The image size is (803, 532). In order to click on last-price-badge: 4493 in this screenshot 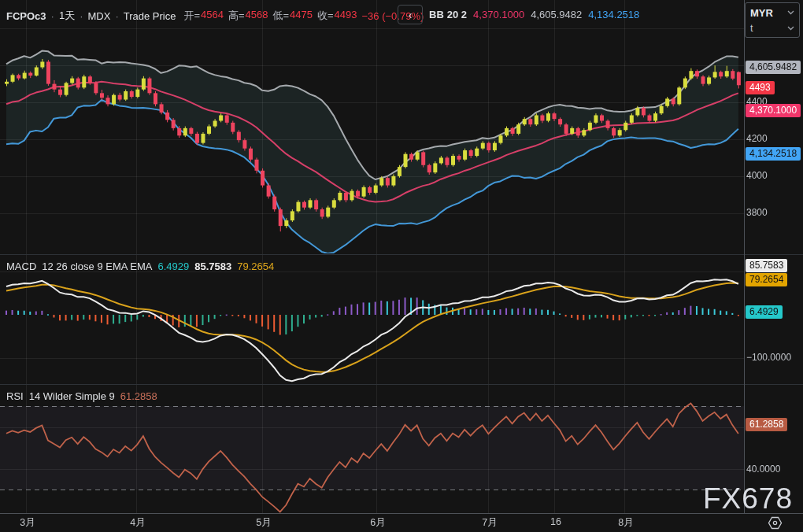, I will do `click(760, 88)`.